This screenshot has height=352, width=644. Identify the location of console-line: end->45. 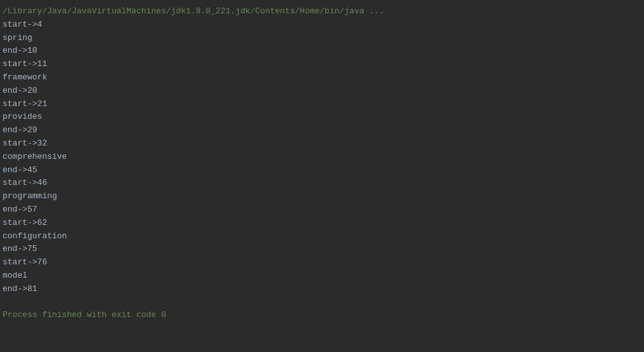
(322, 170).